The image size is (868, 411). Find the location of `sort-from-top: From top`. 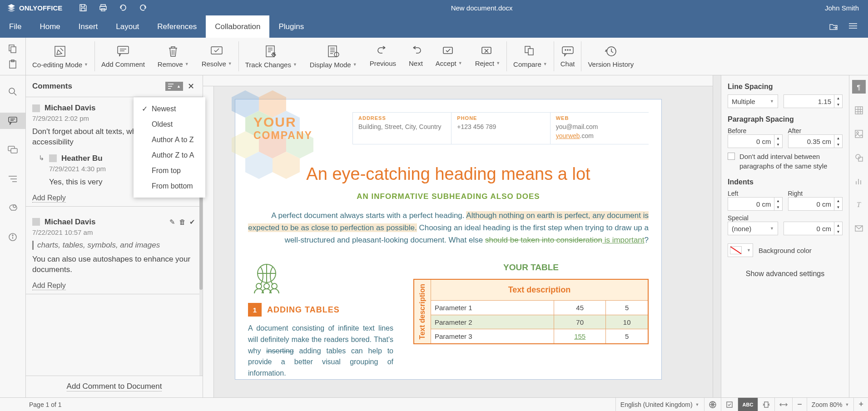

sort-from-top: From top is located at coordinates (169, 171).